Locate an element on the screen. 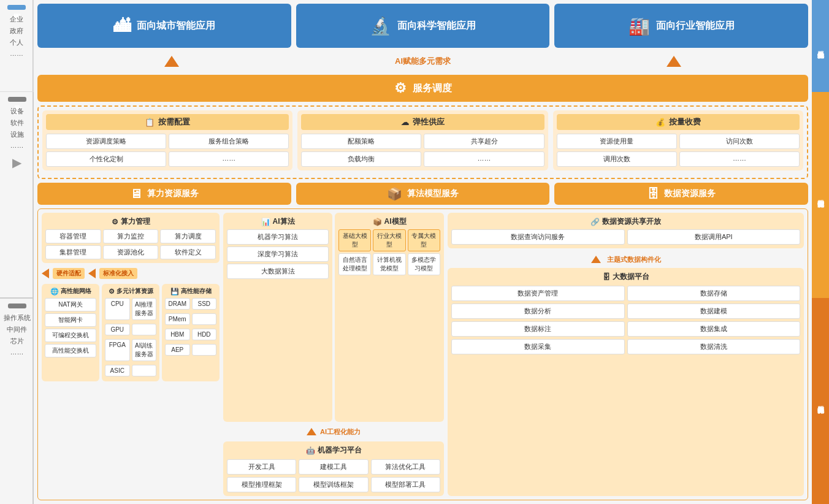 This screenshot has height=504, width=829. computing-item-monitor: 算力监控 is located at coordinates (131, 237).